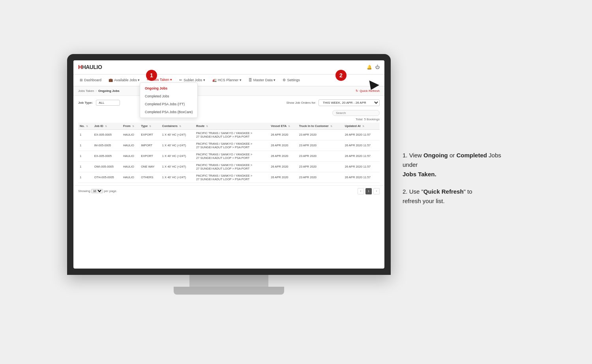  I want to click on show-for-label: Show Job Orders for:, so click(301, 103).